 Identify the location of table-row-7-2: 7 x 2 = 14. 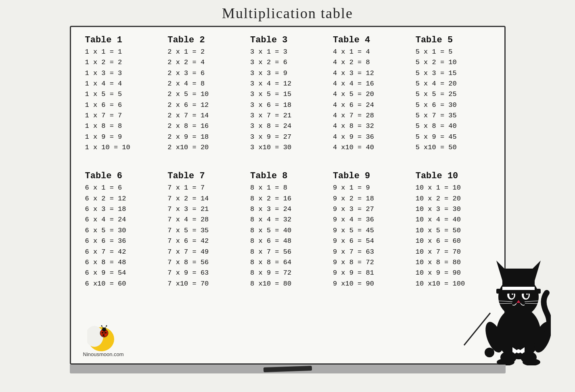
(205, 199).